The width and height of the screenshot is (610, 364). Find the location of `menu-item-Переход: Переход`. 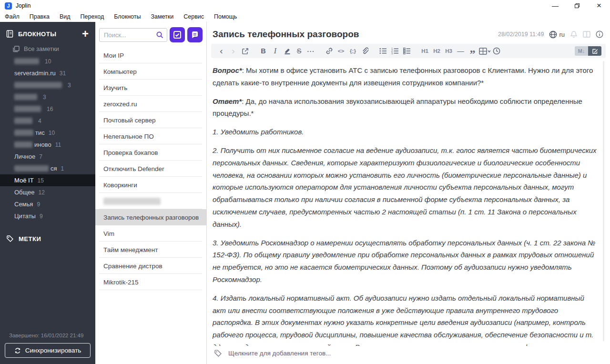

menu-item-Переход: Переход is located at coordinates (92, 17).